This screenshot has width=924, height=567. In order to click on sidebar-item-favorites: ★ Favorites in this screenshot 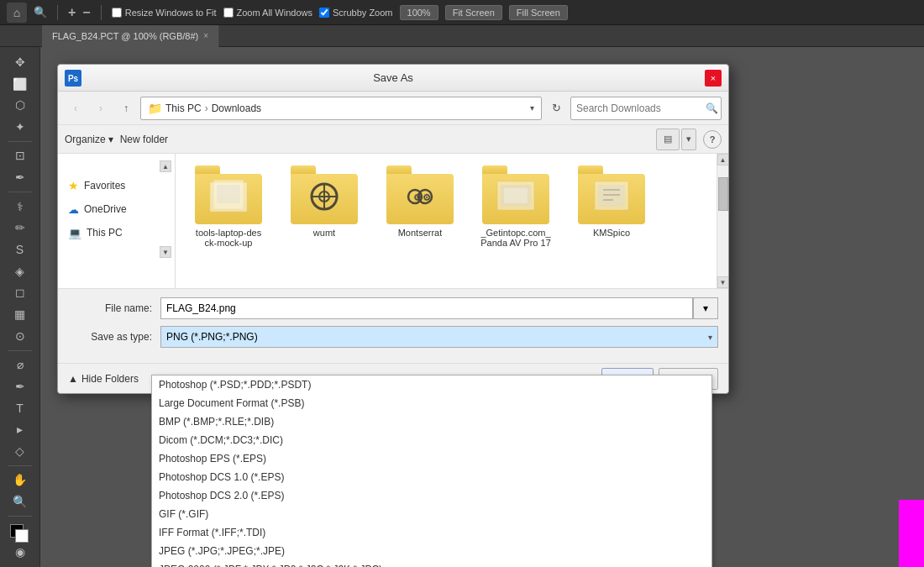, I will do `click(116, 186)`.